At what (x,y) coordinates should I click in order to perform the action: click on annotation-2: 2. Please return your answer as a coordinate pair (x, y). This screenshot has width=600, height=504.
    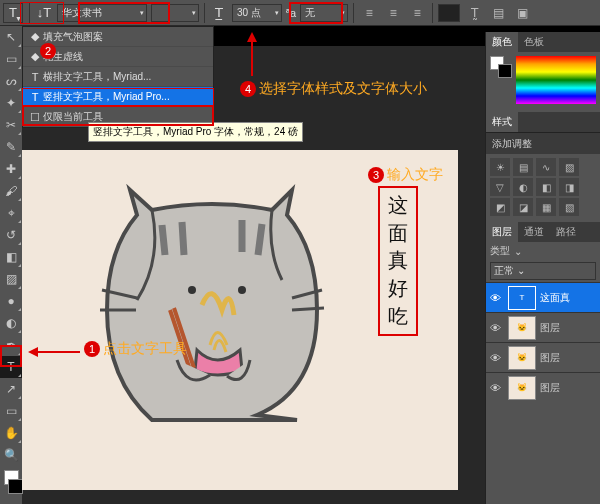
    Looking at the image, I should click on (50, 50).